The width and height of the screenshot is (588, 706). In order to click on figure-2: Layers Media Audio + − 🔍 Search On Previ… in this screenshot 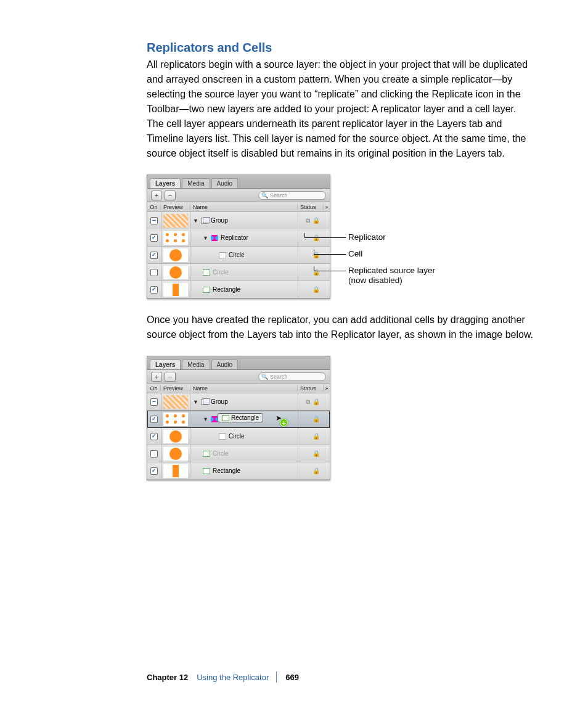, I will do `click(341, 418)`.